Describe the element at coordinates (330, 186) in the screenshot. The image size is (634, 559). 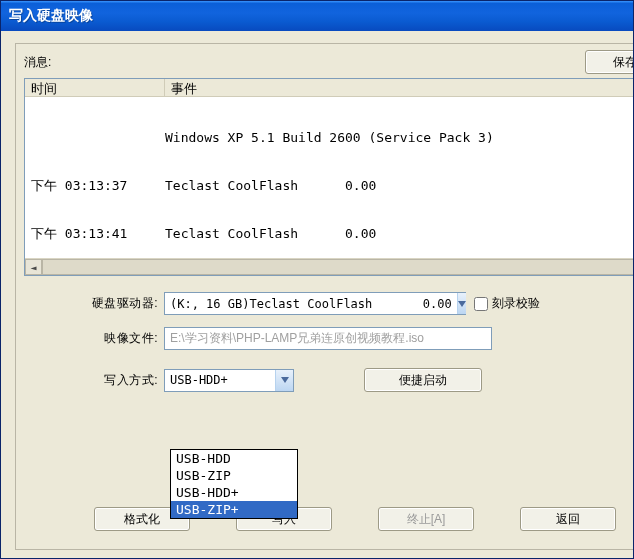
I see `list-item: 下午 03:13:37 Teclast CoolFlash 0.00` at that location.